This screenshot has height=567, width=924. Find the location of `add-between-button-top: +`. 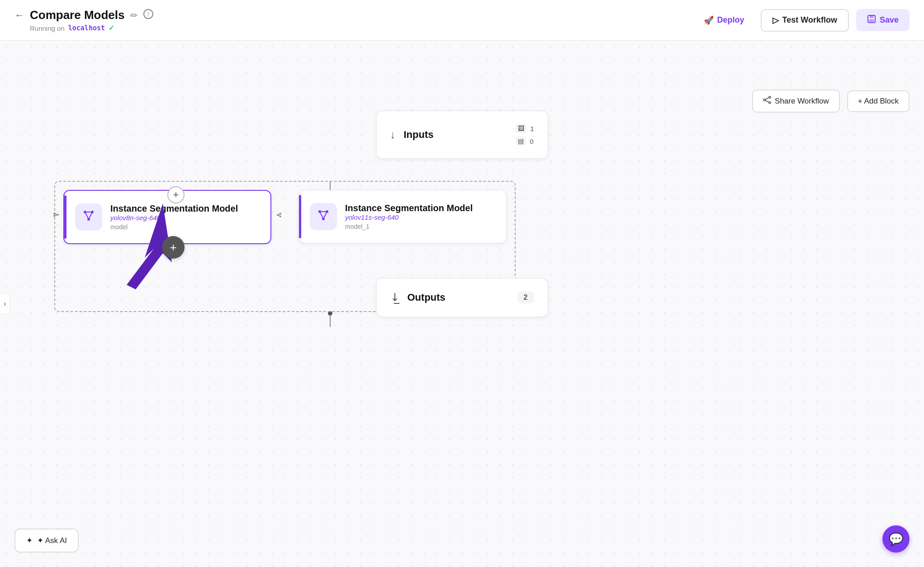

add-between-button-top: + is located at coordinates (176, 195).